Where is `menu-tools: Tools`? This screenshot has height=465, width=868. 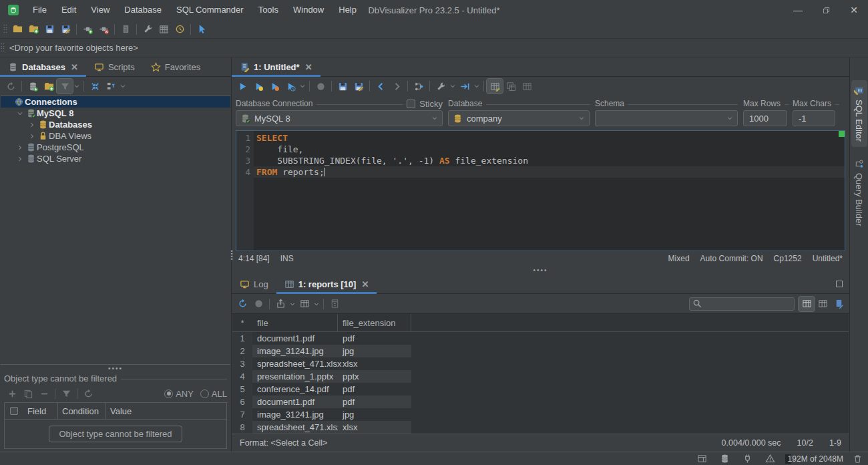
menu-tools: Tools is located at coordinates (268, 10).